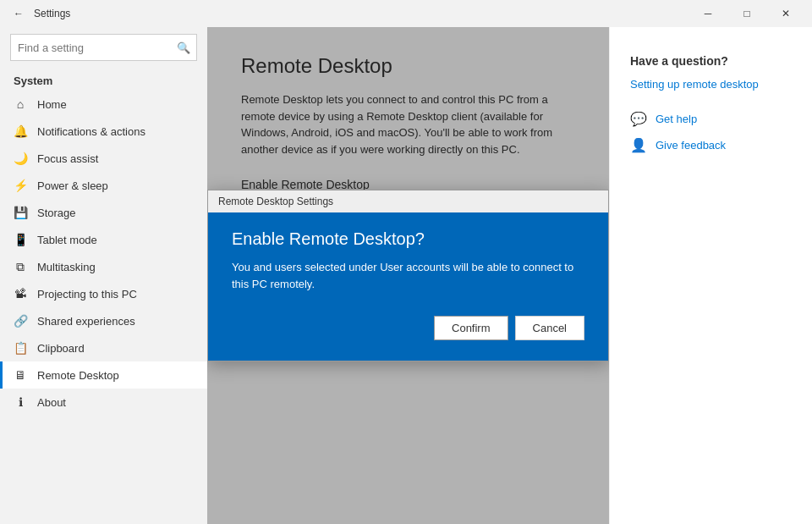  What do you see at coordinates (103, 131) in the screenshot?
I see `sidebar-item-notifications: 🔔Notifications & actions` at bounding box center [103, 131].